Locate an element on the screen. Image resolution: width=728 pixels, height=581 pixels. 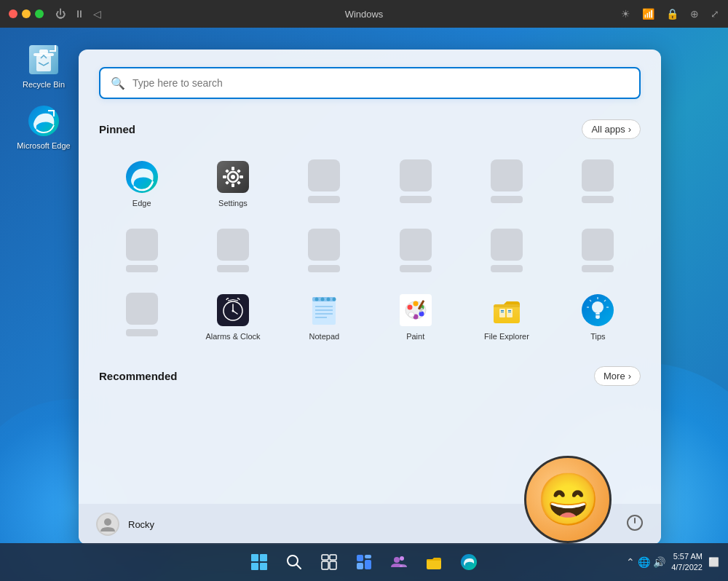
taskbar-edge-button is located at coordinates (469, 562).